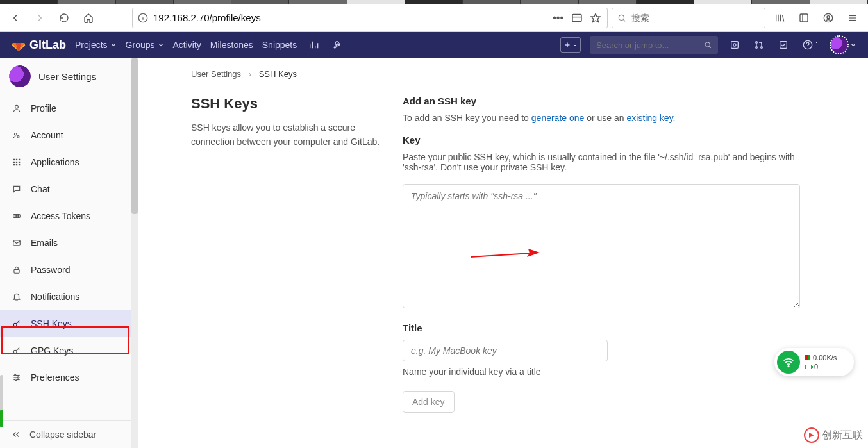 Image resolution: width=868 pixels, height=448 pixels. Describe the element at coordinates (289, 104) in the screenshot. I see `page-title: SSH Keys` at that location.